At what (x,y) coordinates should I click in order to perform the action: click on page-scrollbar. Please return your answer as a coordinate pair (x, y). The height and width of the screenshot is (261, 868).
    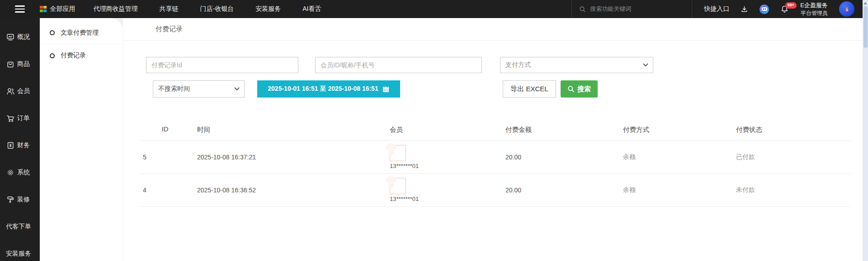
    Looking at the image, I should click on (865, 130).